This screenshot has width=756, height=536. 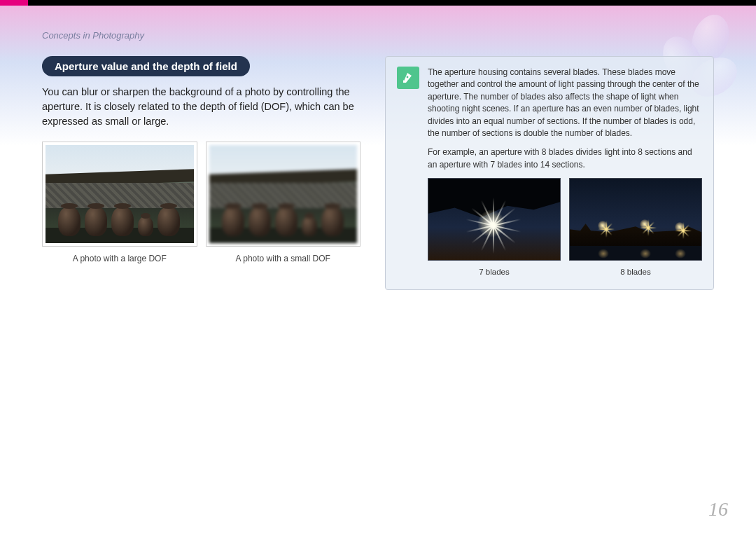 I want to click on dof-examples-row: A photo with a large DOF A photo with a …, so click(x=202, y=202).